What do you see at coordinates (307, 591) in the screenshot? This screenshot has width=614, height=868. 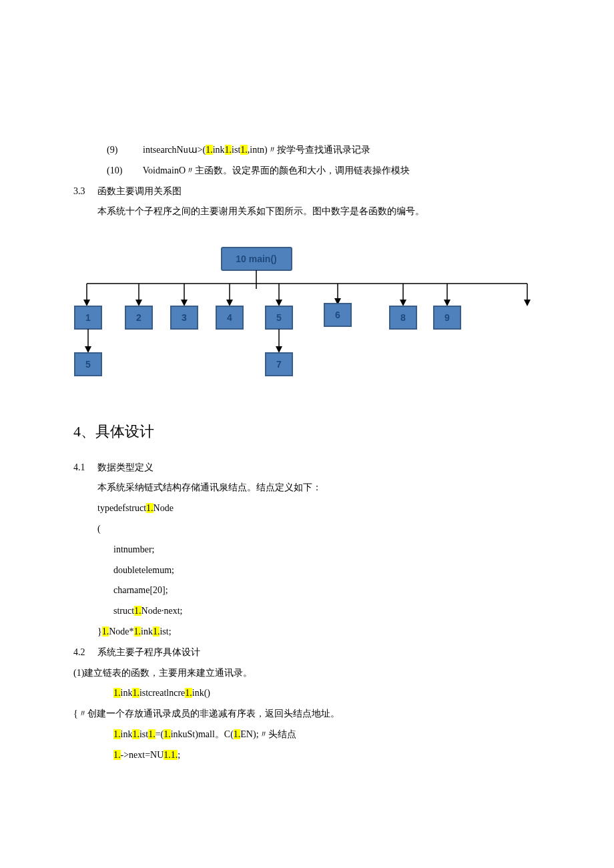 I see `code-line: charname[20];` at bounding box center [307, 591].